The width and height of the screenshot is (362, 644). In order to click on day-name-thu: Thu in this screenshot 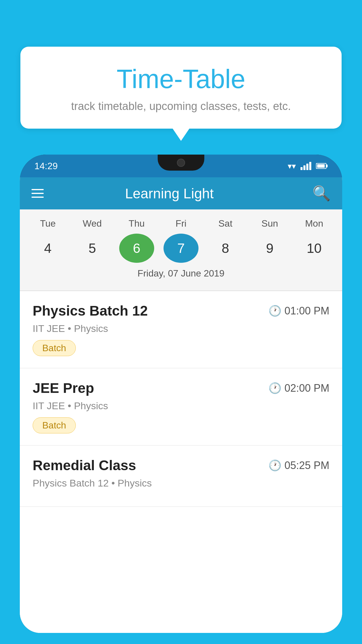, I will do `click(137, 223)`.